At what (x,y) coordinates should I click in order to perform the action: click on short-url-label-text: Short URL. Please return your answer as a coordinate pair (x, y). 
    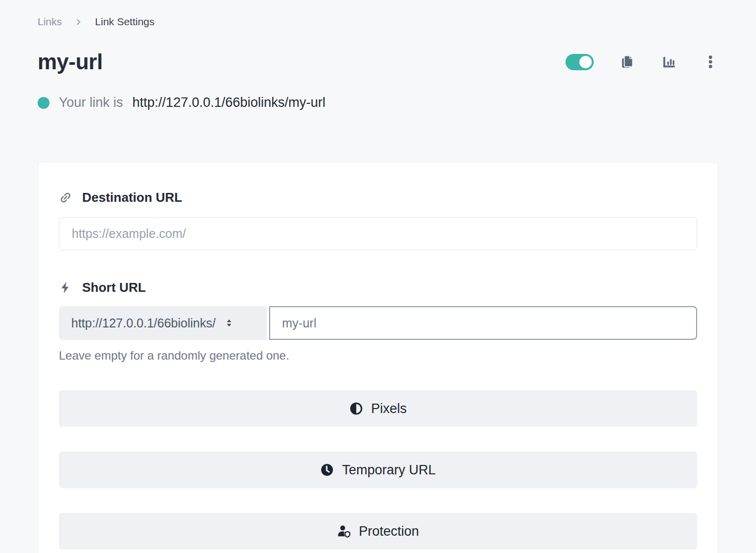
    Looking at the image, I should click on (114, 288).